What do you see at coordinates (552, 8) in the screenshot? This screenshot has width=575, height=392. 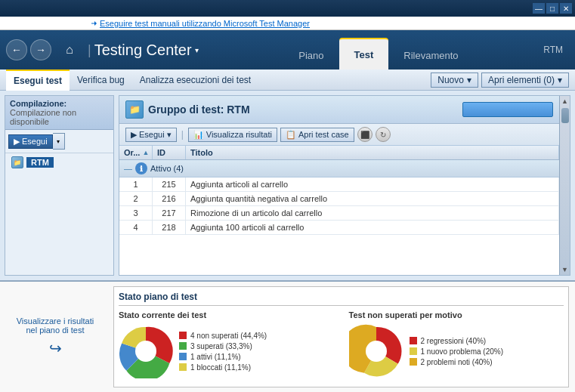 I see `maximize-button: □` at bounding box center [552, 8].